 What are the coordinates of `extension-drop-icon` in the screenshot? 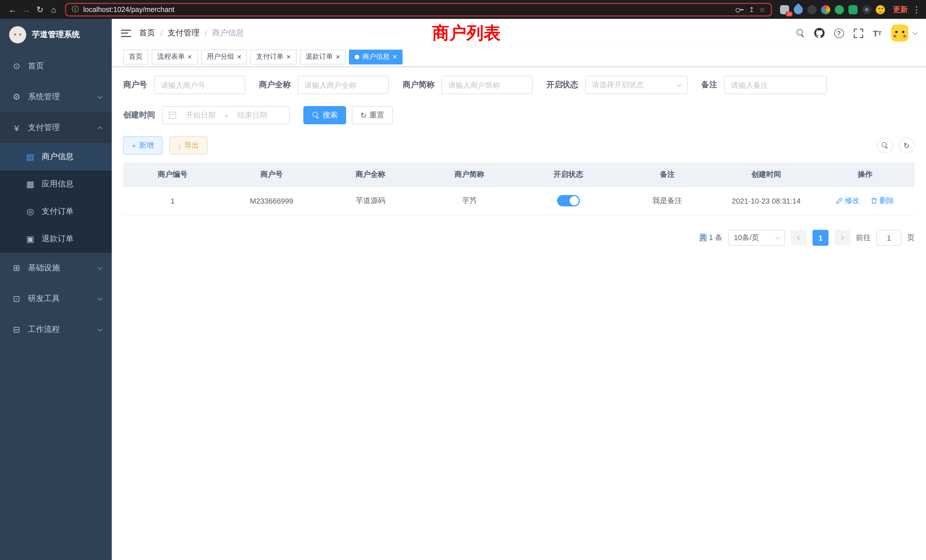 It's located at (798, 9).